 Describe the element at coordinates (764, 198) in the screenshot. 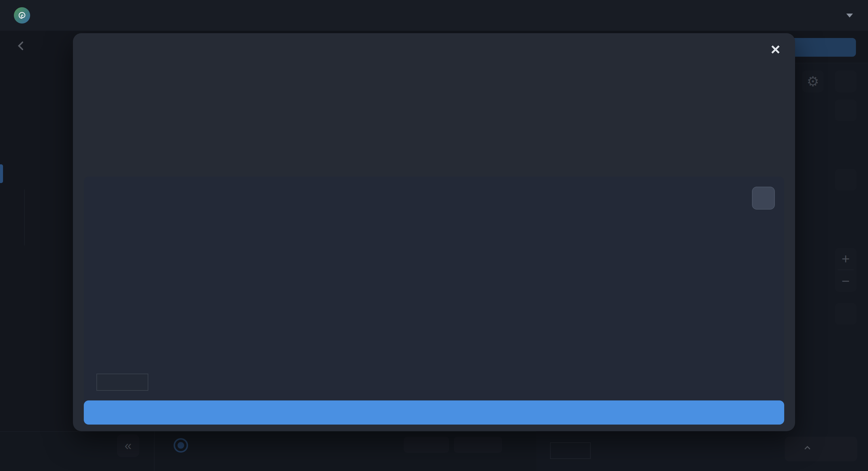

I see `preview-layers-button` at that location.